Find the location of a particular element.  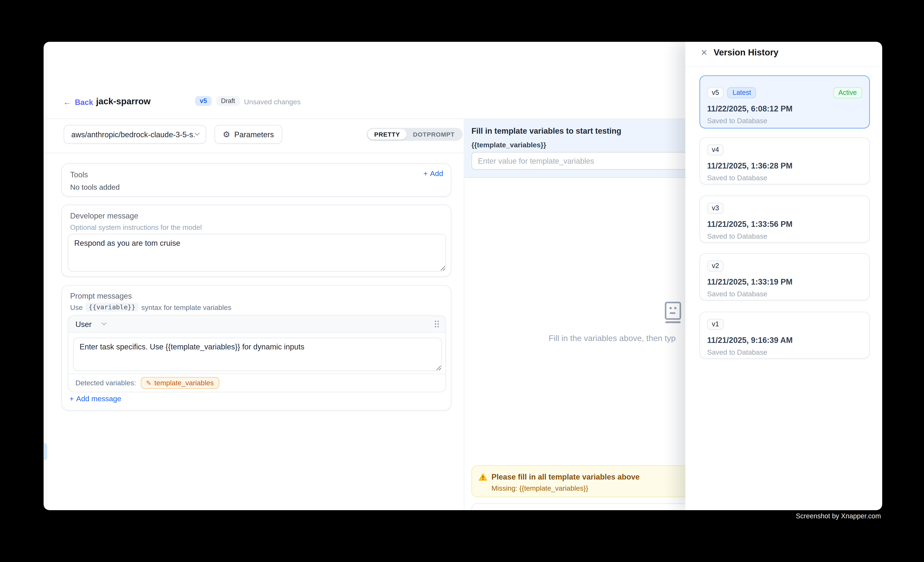

version-item-v3: v3 11/21/2025, 1:33:56 PM Saved to Datab… is located at coordinates (784, 219).